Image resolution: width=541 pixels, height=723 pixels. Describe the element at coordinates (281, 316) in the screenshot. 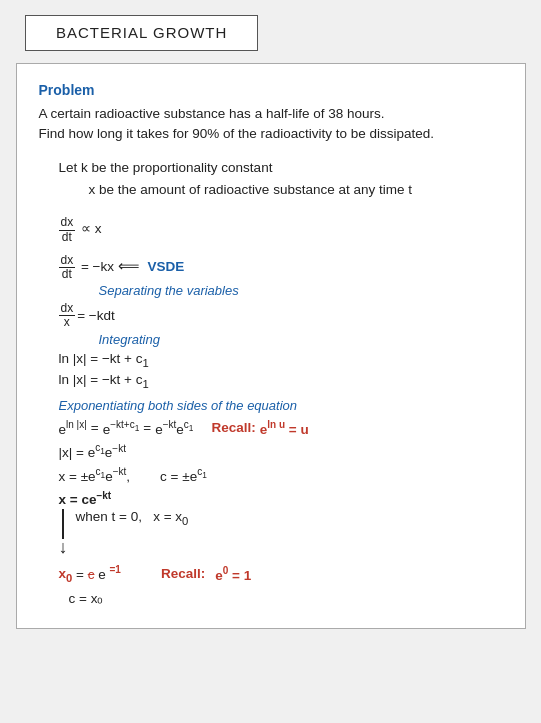

I see `dx-x-row: dx x = −kdt` at that location.